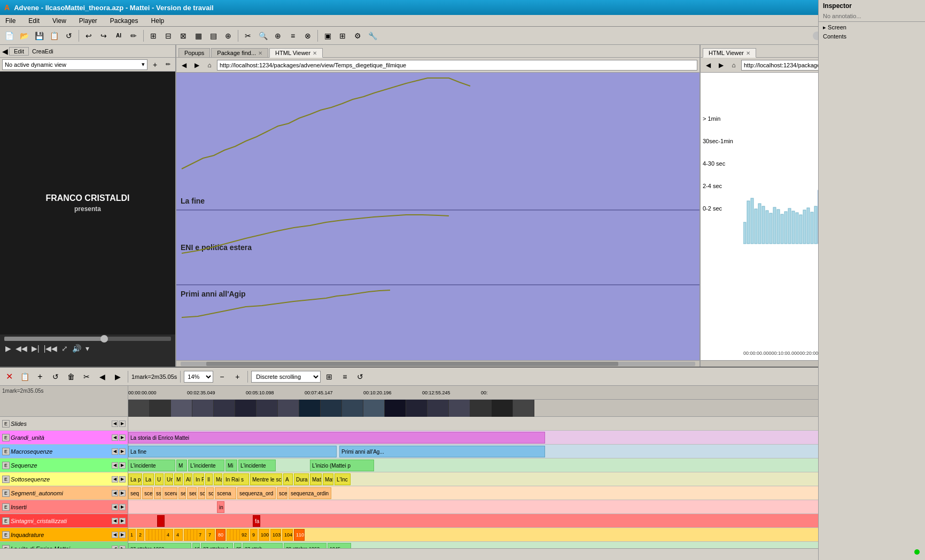 This screenshot has width=925, height=560. What do you see at coordinates (168, 36) in the screenshot?
I see `align-center-button: ⊟` at bounding box center [168, 36].